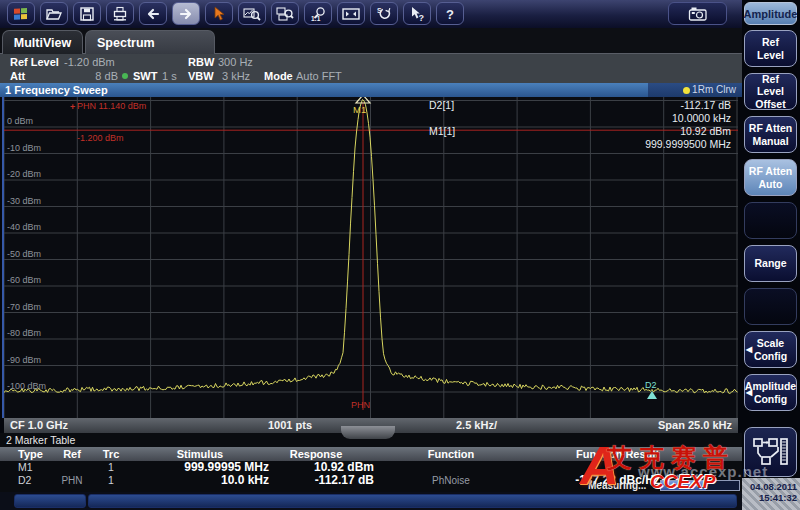  I want to click on softkey-label: RF Atten Auto, so click(770, 178).